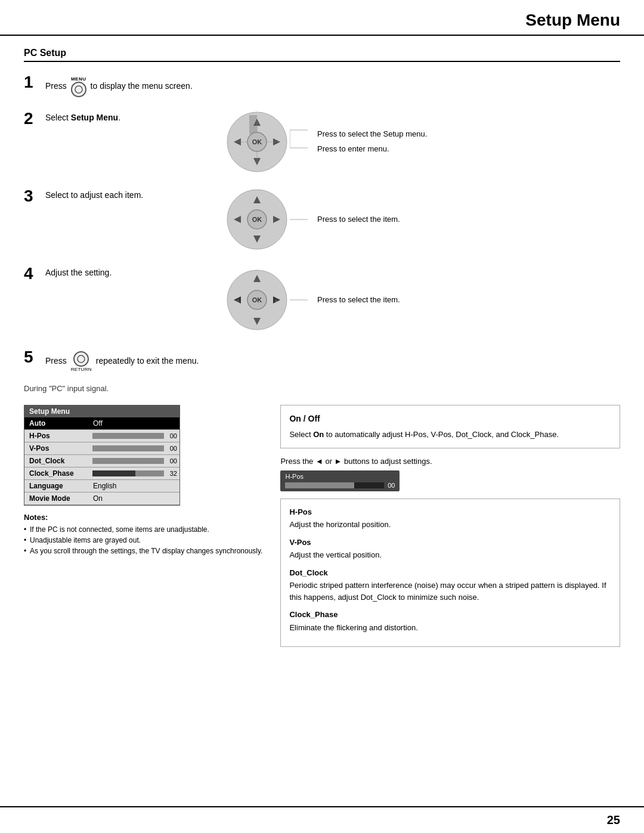 This screenshot has width=644, height=833. I want to click on callout-group-step2: Press to select the Setup menu. Press to…, so click(372, 142).